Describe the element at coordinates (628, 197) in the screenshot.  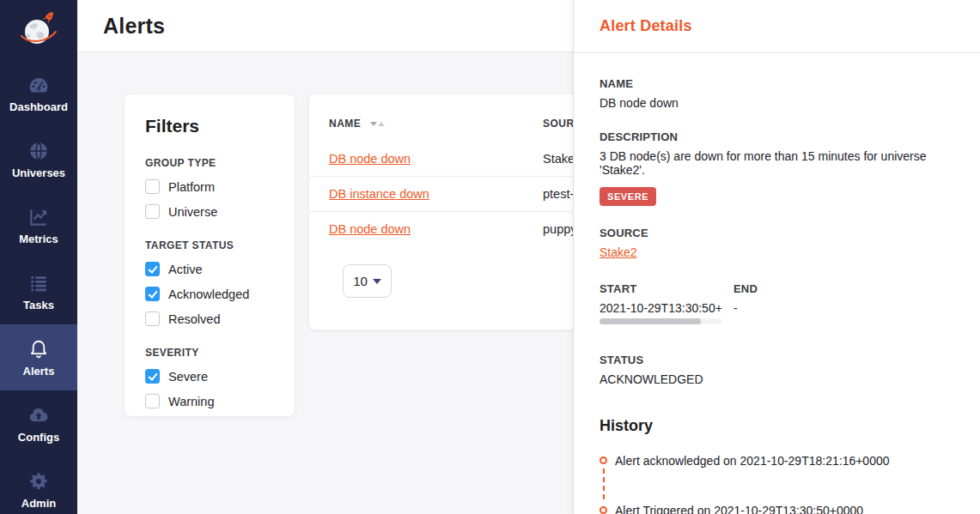
I see `severity-badge: SEVERE` at that location.